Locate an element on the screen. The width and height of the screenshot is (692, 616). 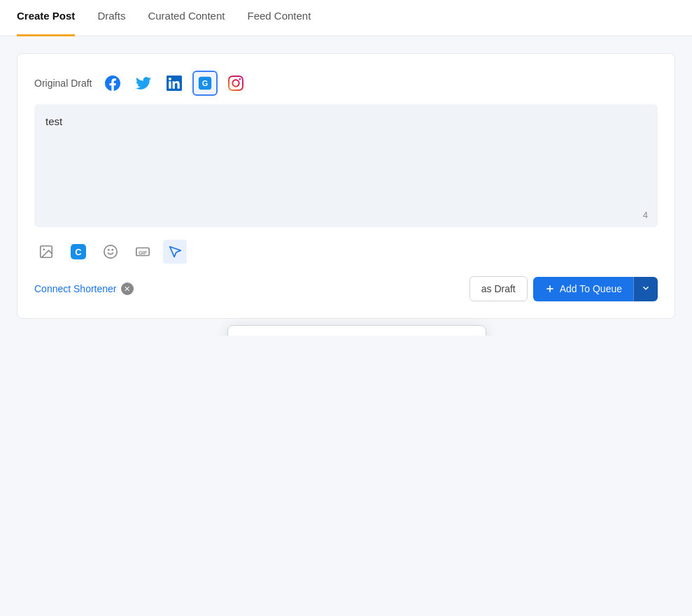
emoji-button is located at coordinates (111, 252).